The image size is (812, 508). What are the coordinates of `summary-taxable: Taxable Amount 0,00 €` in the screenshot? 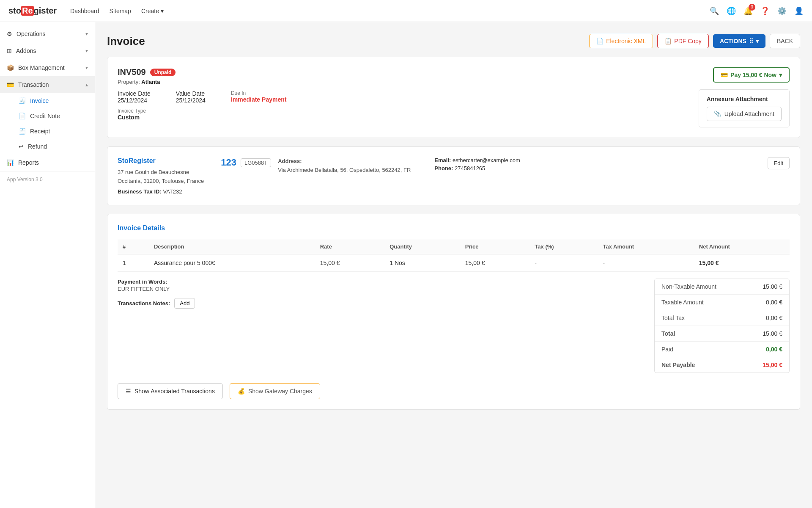 It's located at (722, 302).